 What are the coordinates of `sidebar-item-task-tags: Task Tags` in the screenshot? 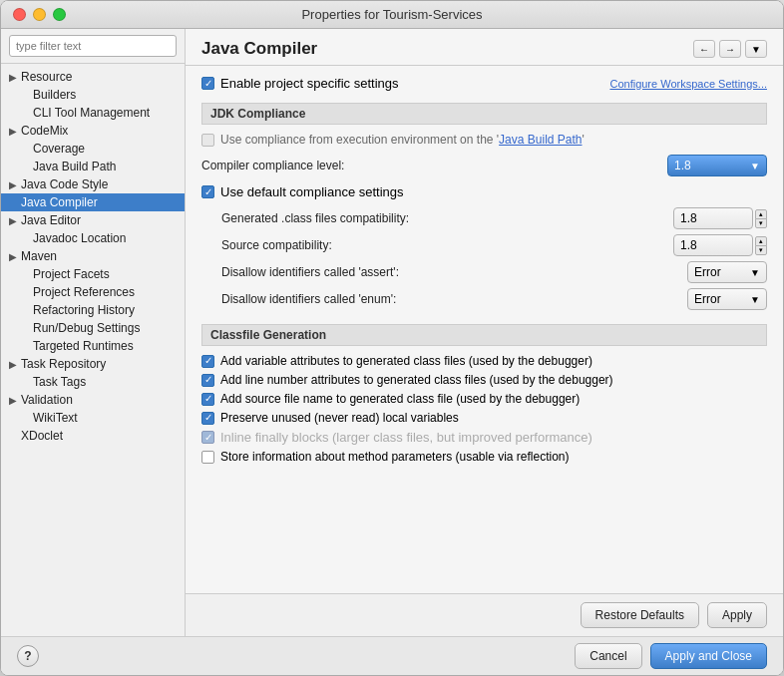 It's located at (93, 382).